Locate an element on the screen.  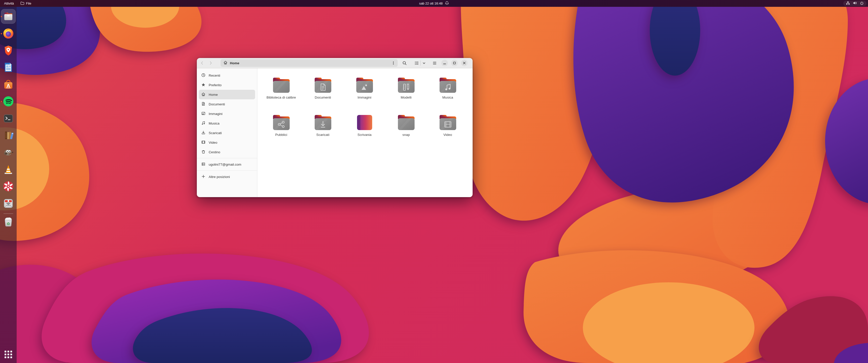
sidebar-label: ugolini77@gmail.com is located at coordinates (225, 164).